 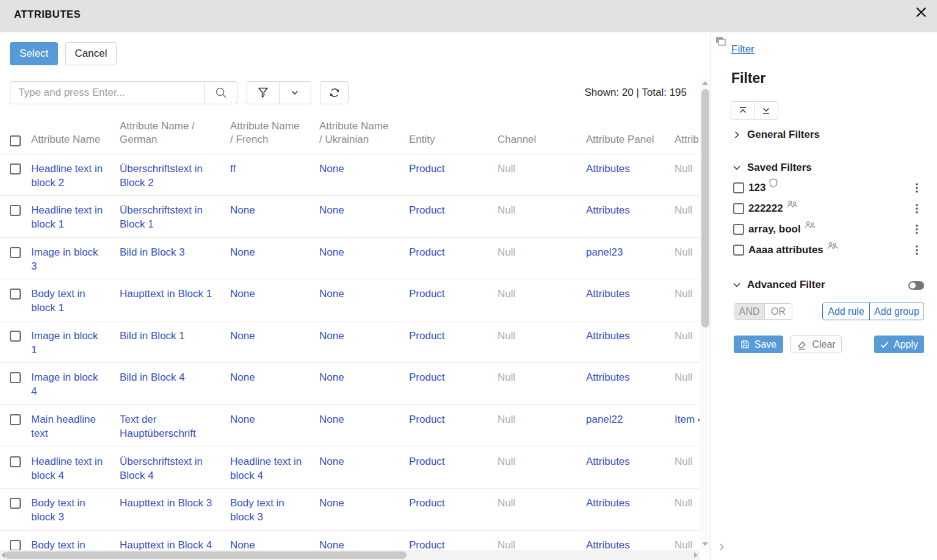 What do you see at coordinates (233, 168) in the screenshot?
I see `cell-link: ff` at bounding box center [233, 168].